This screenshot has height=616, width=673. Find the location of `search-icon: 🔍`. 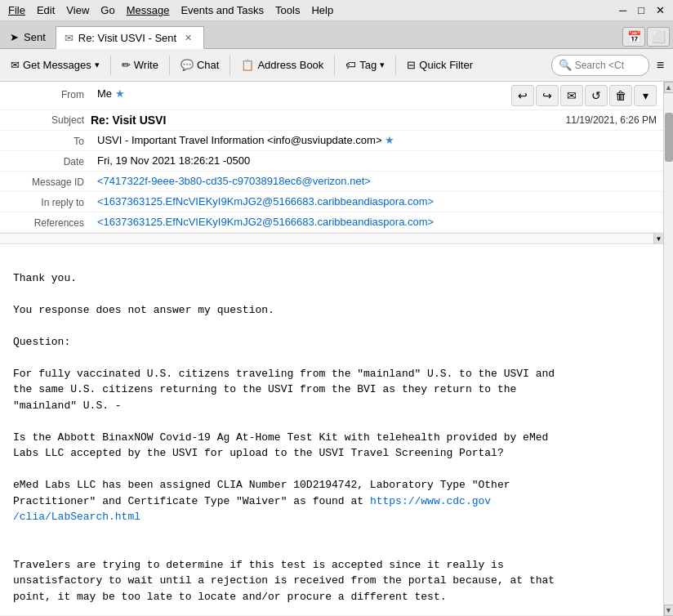

search-icon: 🔍 is located at coordinates (565, 65).